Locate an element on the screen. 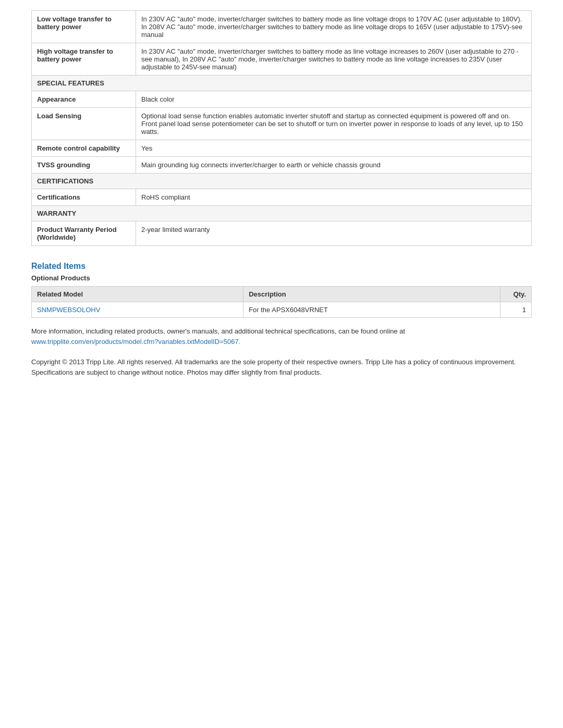  specs-row-label: High voltage transfer to battery power is located at coordinates (84, 59).